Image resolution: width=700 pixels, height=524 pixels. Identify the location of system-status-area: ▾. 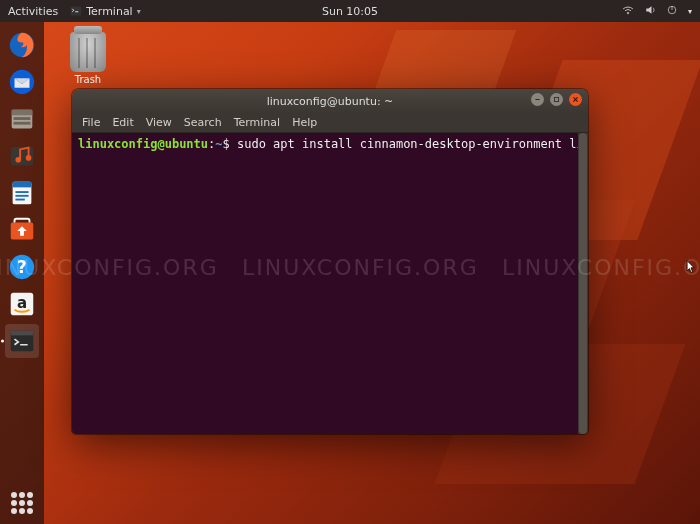
(657, 11).